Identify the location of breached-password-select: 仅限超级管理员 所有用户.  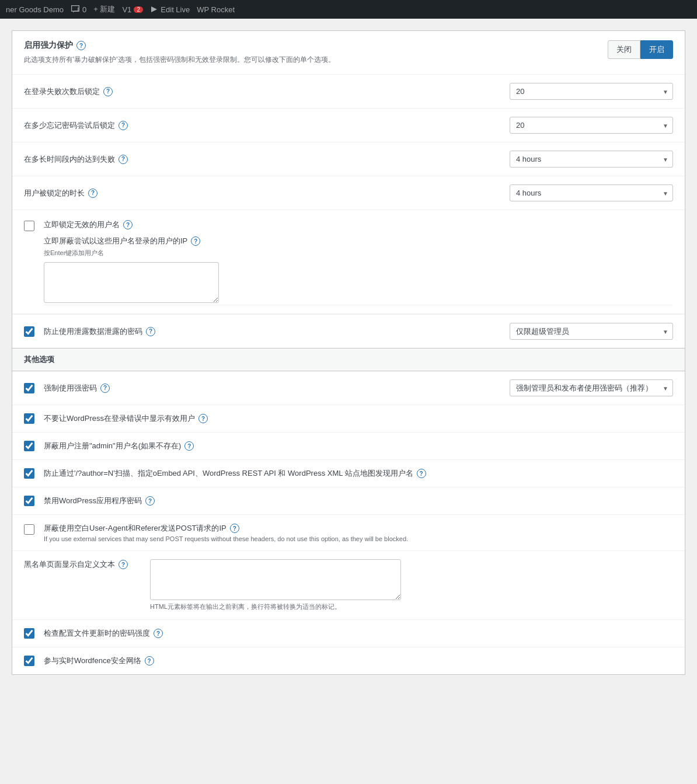
(591, 332).